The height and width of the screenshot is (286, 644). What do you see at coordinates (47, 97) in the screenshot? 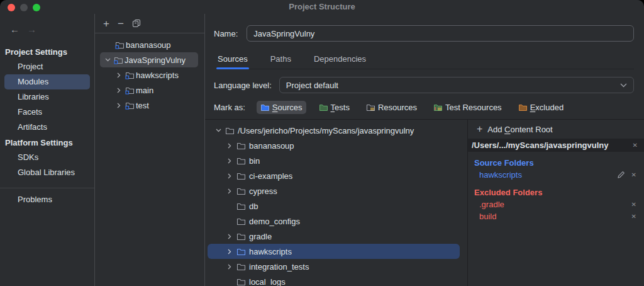
I see `sidebar-item-libraries: Libraries` at bounding box center [47, 97].